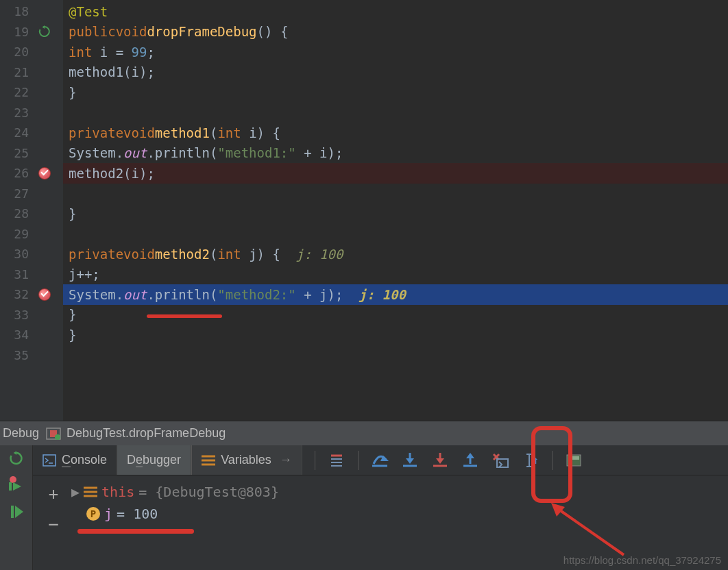  Describe the element at coordinates (146, 433) in the screenshot. I see `debug-frame-name: DebugTest.dropFrameDebug` at that location.